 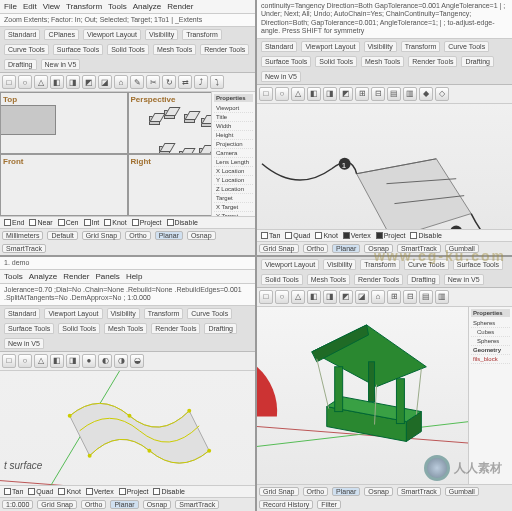 I want to click on tool-button: ⌂, so click(x=121, y=82).